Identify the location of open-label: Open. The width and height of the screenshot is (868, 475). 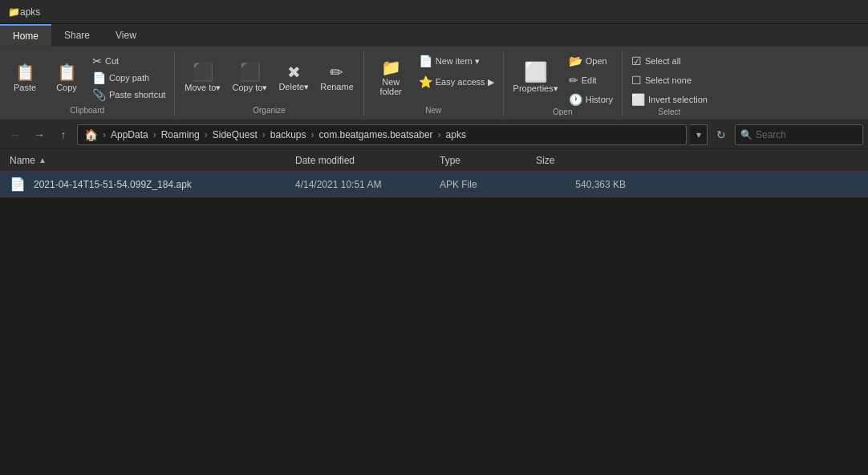
(597, 61).